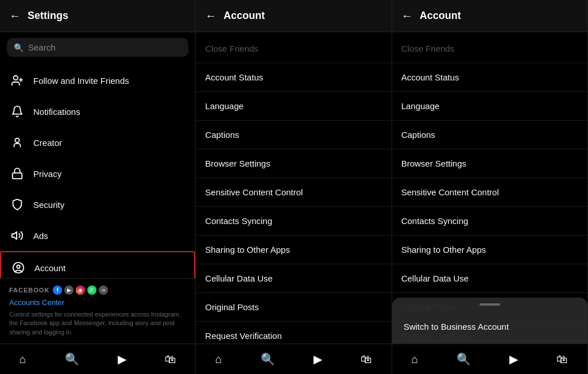 The width and height of the screenshot is (588, 374). I want to click on account-original-posts: Original Posts, so click(293, 307).